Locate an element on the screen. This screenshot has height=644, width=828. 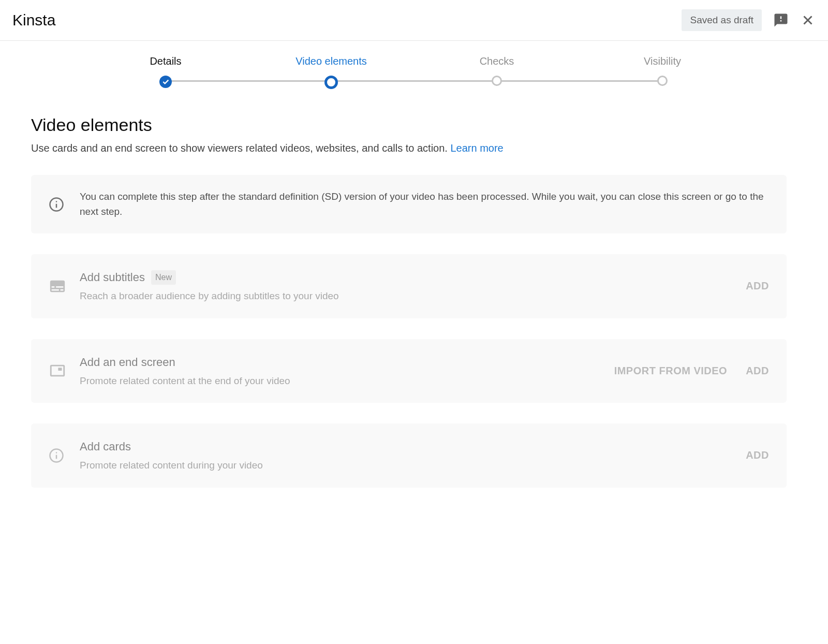
learn-more-link: Learn more is located at coordinates (477, 148).